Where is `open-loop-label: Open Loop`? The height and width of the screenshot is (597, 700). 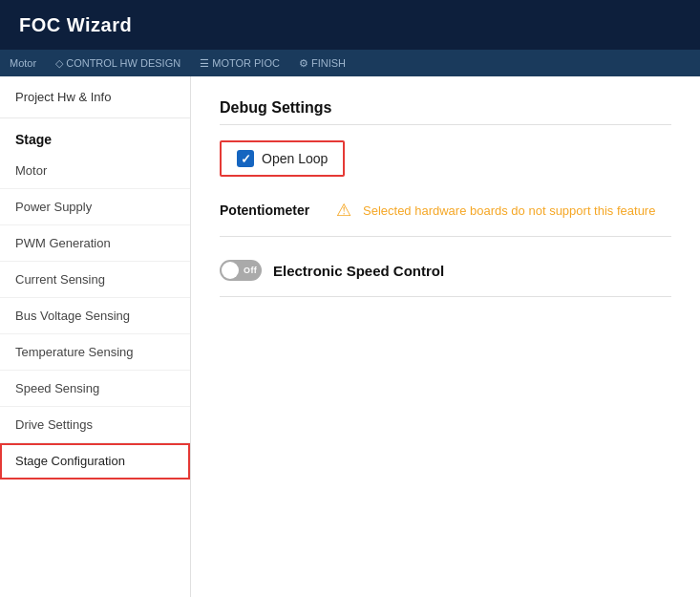
open-loop-label: Open Loop is located at coordinates (294, 159).